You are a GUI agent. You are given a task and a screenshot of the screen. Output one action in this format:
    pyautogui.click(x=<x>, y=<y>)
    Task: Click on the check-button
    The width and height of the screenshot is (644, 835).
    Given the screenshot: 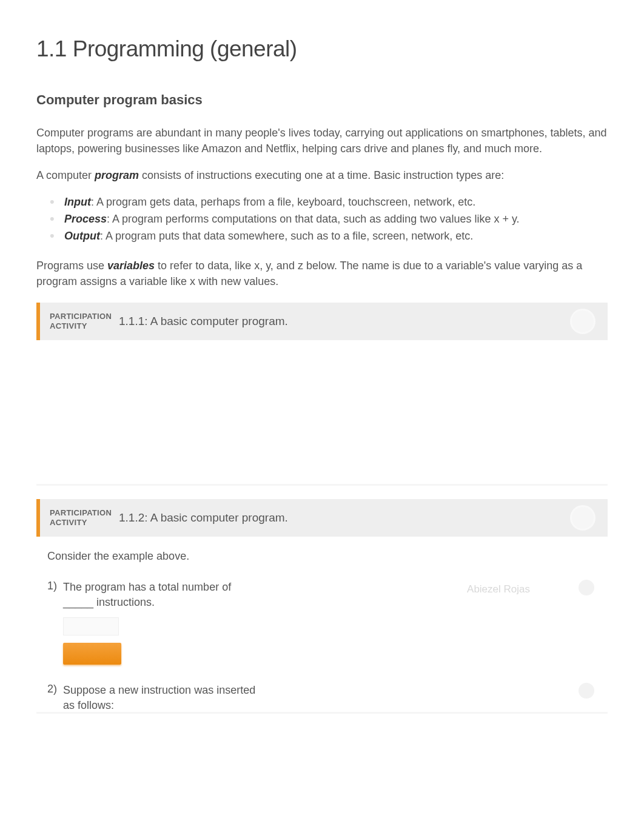 What is the action you would take?
    pyautogui.click(x=92, y=654)
    